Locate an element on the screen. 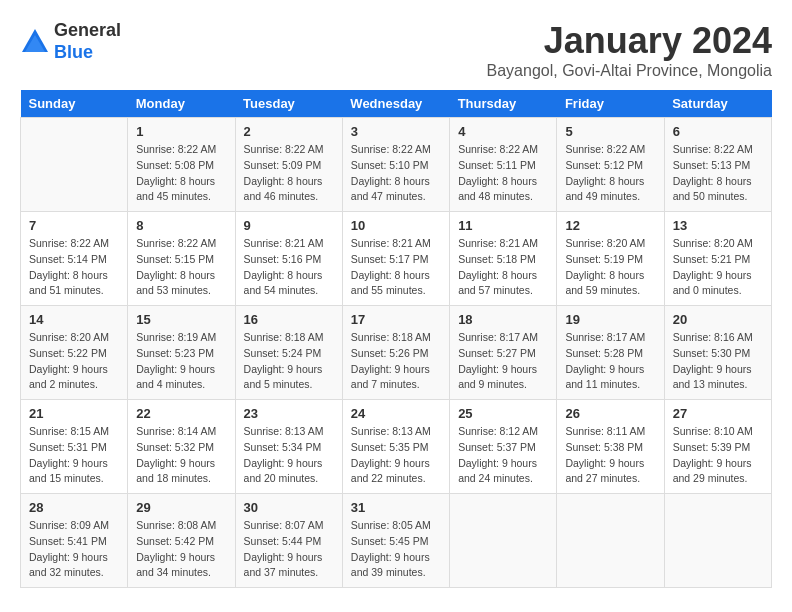  calendar-cell: 26Sunrise: 8:11 AMSunset: 5:38 PMDayligh… is located at coordinates (610, 447).